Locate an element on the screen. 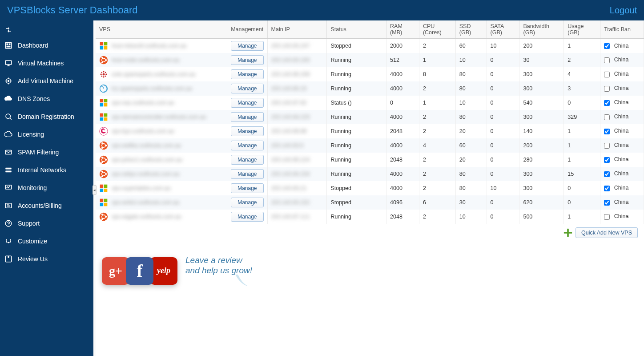 The height and width of the screenshot is (356, 644). table-row: vps-supertables.com.au Manage 203.143.83… is located at coordinates (370, 188).